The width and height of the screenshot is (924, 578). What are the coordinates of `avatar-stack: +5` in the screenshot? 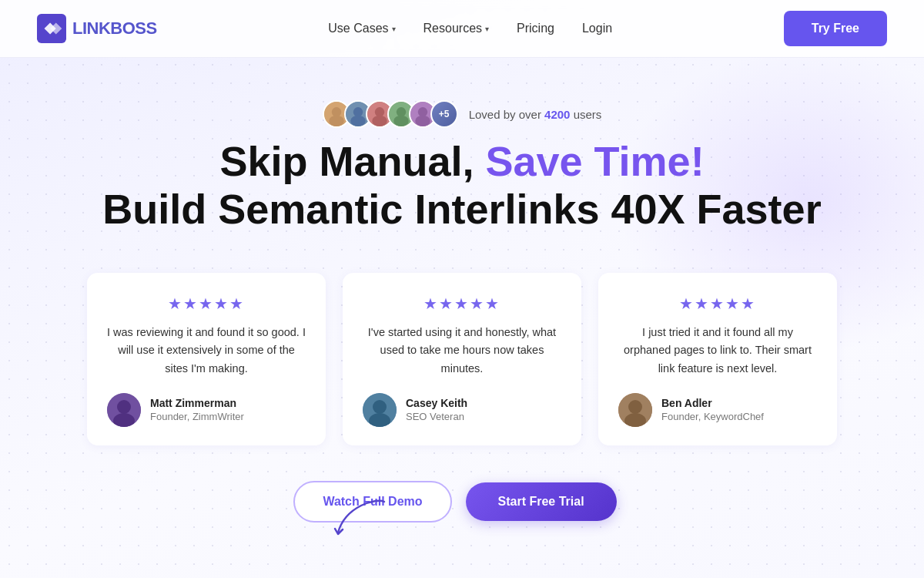 It's located at (390, 114).